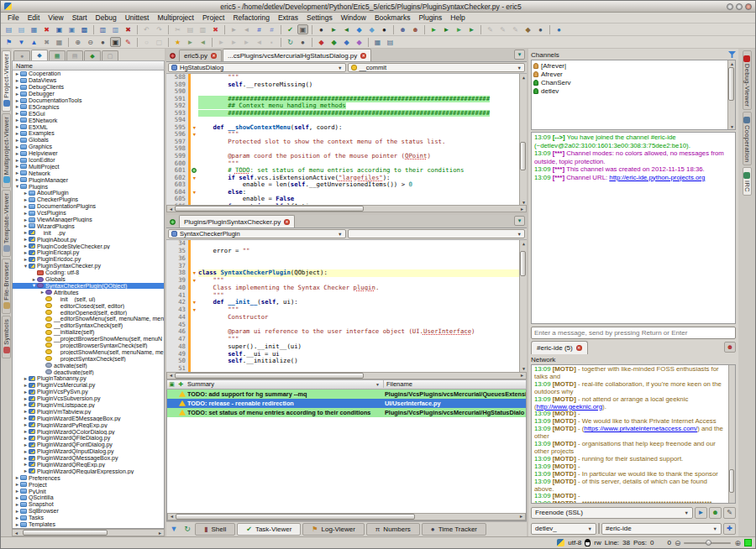 The height and width of the screenshot is (549, 756). I want to click on sidebar-tab-irc: IRC, so click(748, 181).